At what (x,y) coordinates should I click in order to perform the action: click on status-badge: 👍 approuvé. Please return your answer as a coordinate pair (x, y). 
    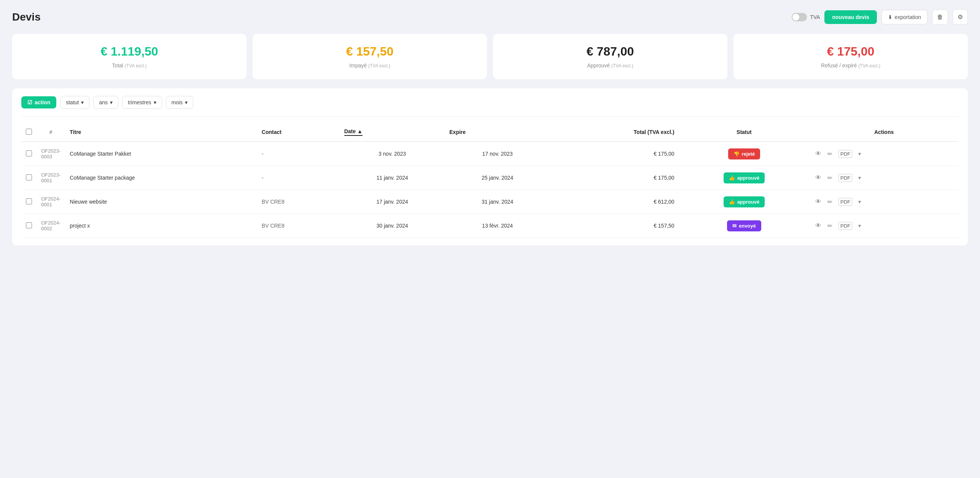
    Looking at the image, I should click on (744, 178).